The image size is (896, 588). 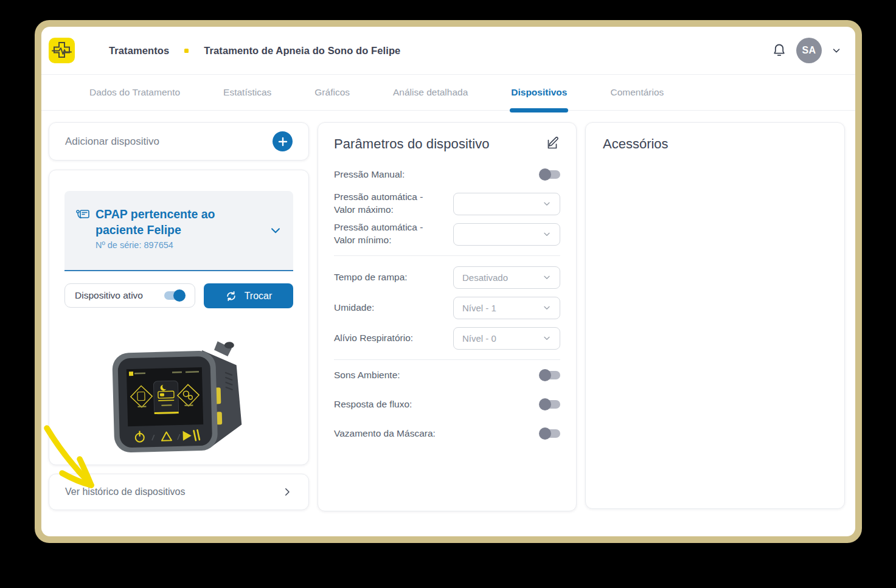 I want to click on param-row-pressao-auto-max: Pressão automática - Valor máximo:, so click(x=447, y=204).